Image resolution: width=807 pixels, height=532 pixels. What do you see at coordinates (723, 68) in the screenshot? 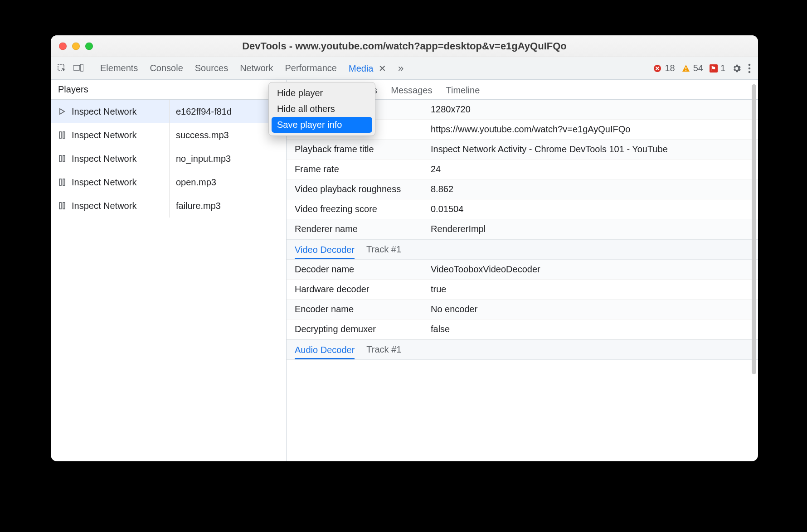
I see `issues-count: 1` at bounding box center [723, 68].